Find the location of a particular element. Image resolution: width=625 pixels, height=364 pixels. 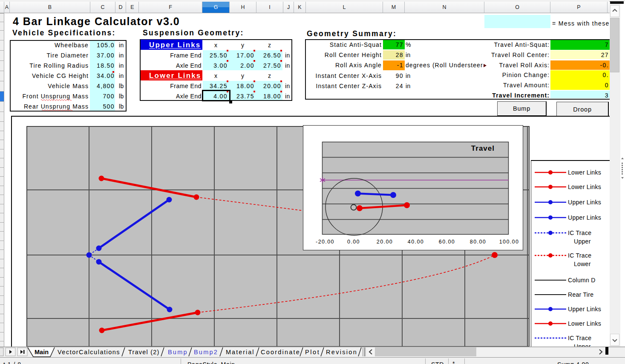

svg-text: Main is located at coordinates (42, 352).